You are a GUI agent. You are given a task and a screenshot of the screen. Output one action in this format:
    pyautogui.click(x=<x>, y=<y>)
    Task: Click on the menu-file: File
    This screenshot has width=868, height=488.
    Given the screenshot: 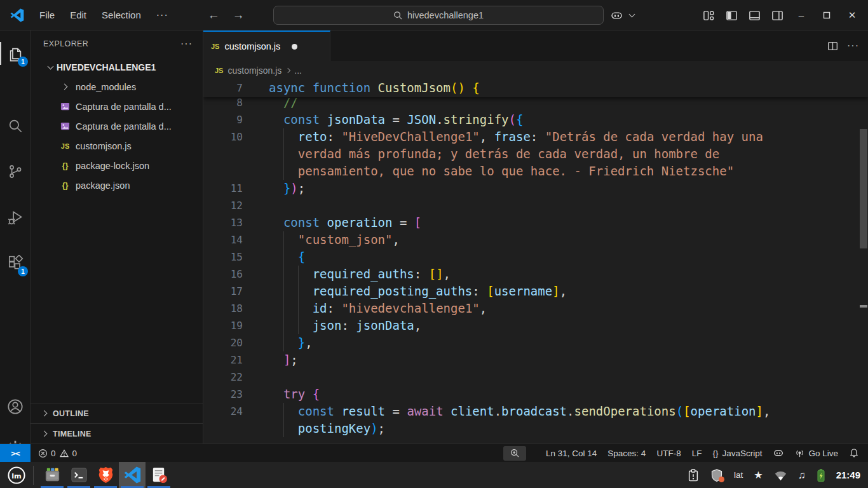 What is the action you would take?
    pyautogui.click(x=47, y=15)
    